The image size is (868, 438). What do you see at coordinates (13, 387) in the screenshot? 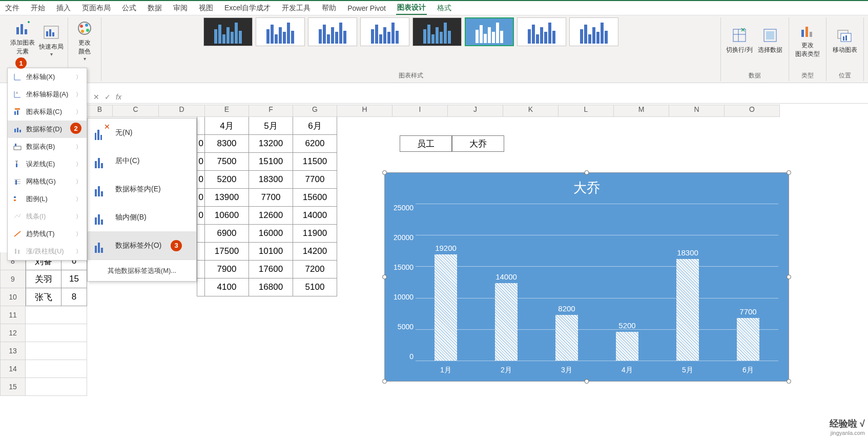
I see `row-15: 15` at bounding box center [13, 387].